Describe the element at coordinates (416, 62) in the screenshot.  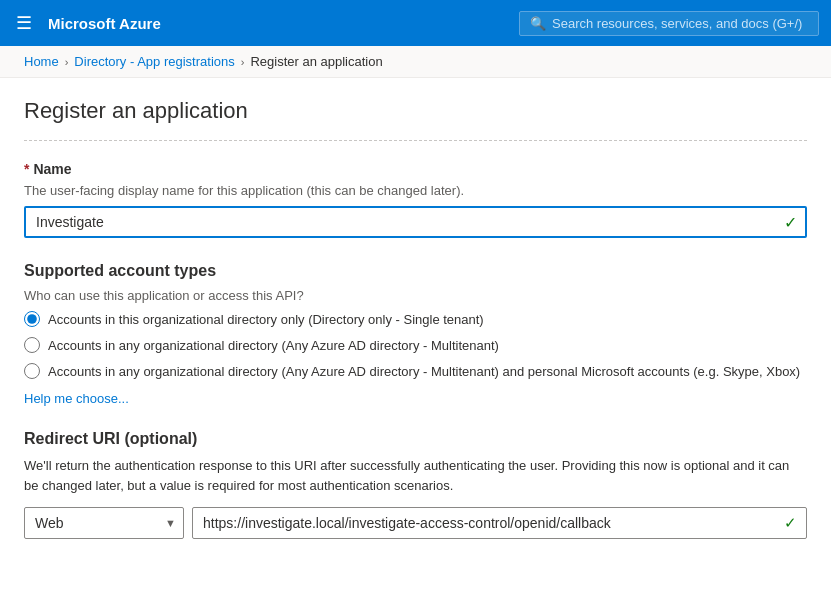
I see `breadcrumb: Home › Directory - App registrations › R…` at that location.